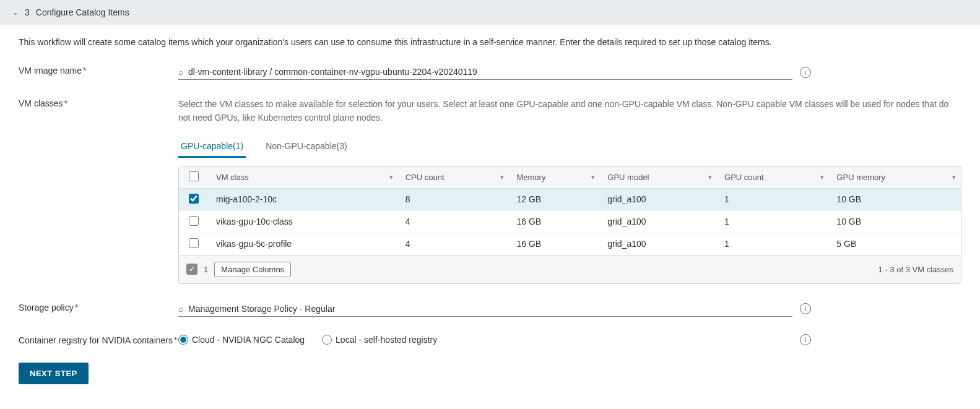 The height and width of the screenshot is (409, 980). Describe the element at coordinates (98, 340) in the screenshot. I see `container-registry-label: Container registry for NVIDIA containers…` at that location.